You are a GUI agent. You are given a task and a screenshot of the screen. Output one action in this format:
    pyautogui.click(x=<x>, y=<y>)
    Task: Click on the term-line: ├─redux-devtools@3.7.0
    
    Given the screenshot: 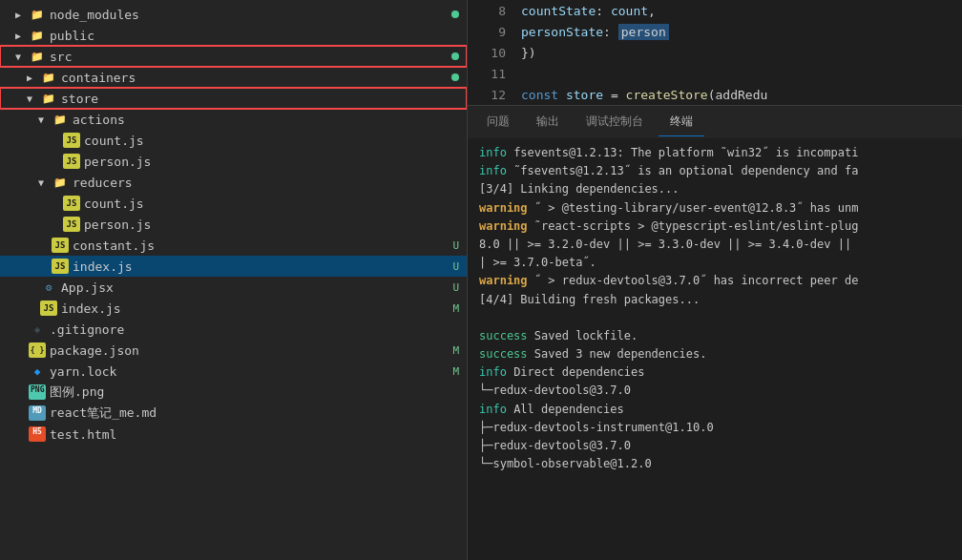 What is the action you would take?
    pyautogui.click(x=715, y=446)
    